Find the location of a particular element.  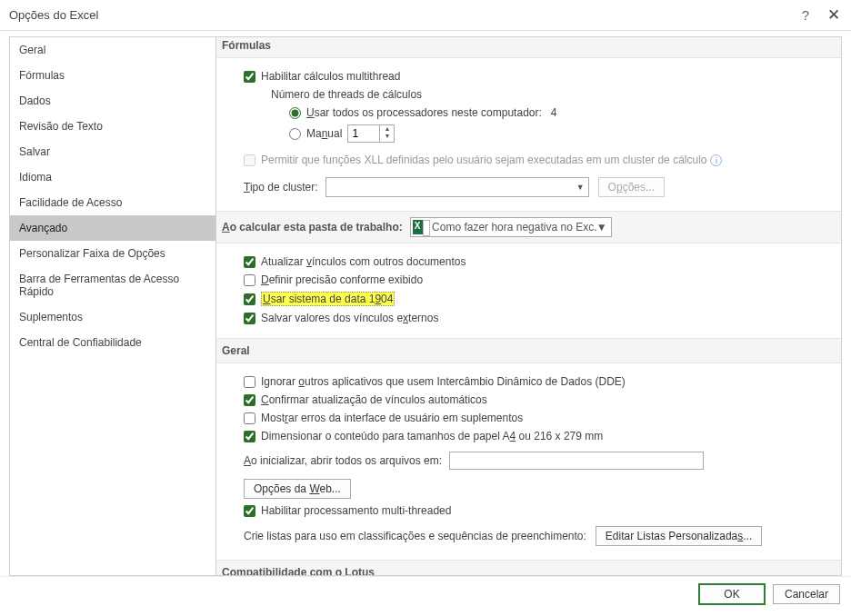

date-1904-label: Usar sistema de data 1904 is located at coordinates (327, 299).